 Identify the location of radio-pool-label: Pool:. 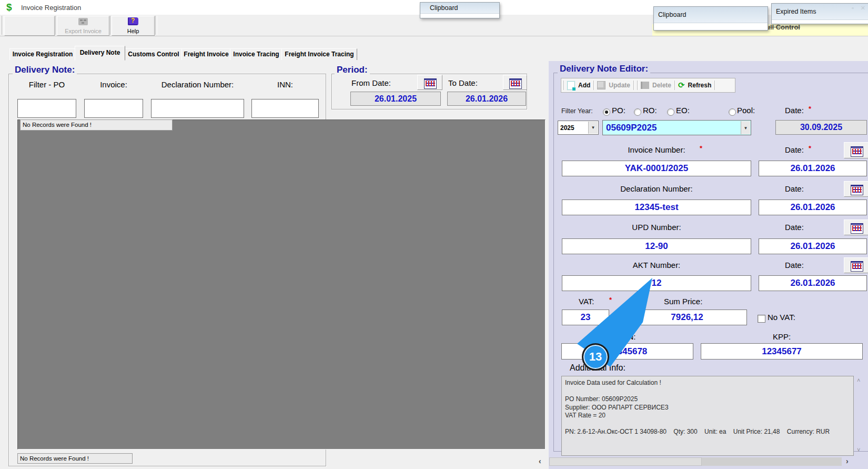
(746, 111).